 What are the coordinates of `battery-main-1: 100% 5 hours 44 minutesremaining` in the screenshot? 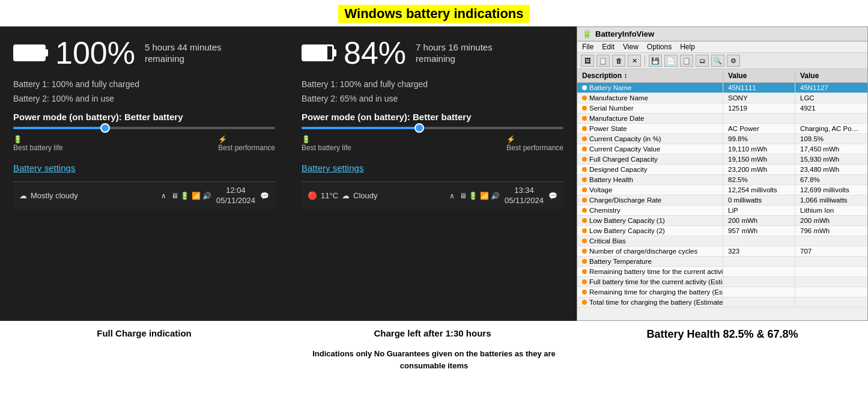 It's located at (144, 53).